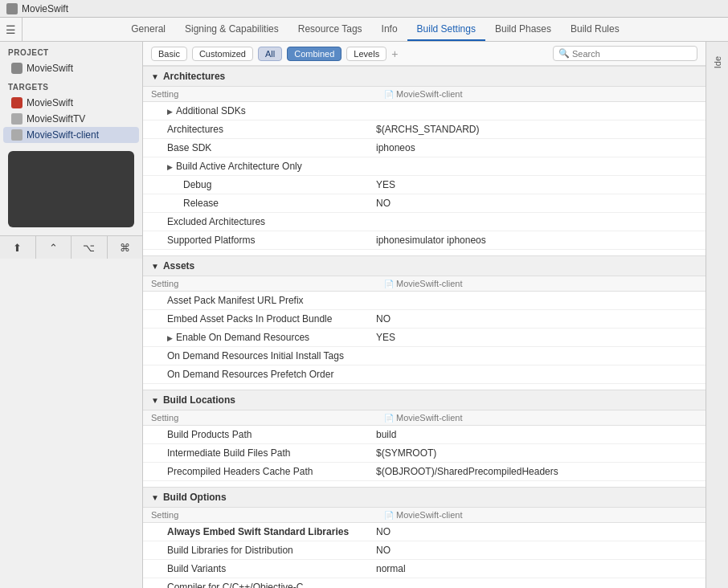 The image size is (728, 588). What do you see at coordinates (125, 247) in the screenshot?
I see `sidebar-ctrl-3: ⌘` at bounding box center [125, 247].